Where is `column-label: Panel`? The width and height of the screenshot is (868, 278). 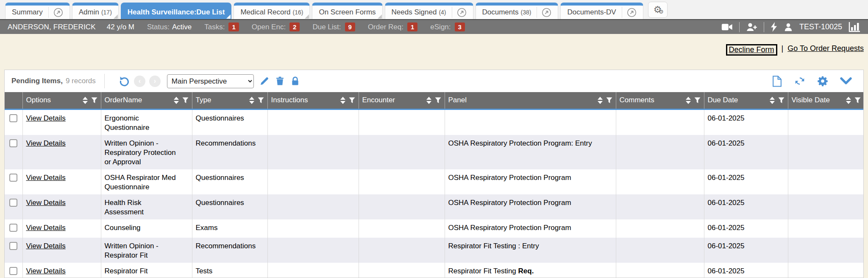 column-label: Panel is located at coordinates (522, 100).